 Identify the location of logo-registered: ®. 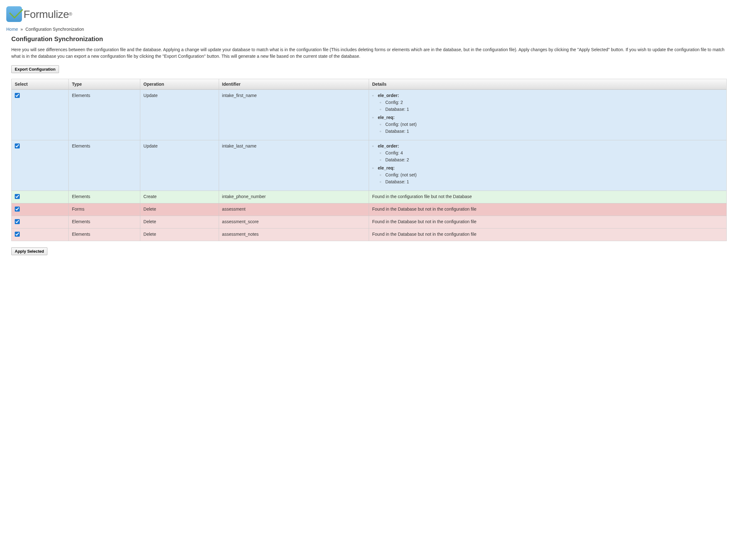
(71, 14).